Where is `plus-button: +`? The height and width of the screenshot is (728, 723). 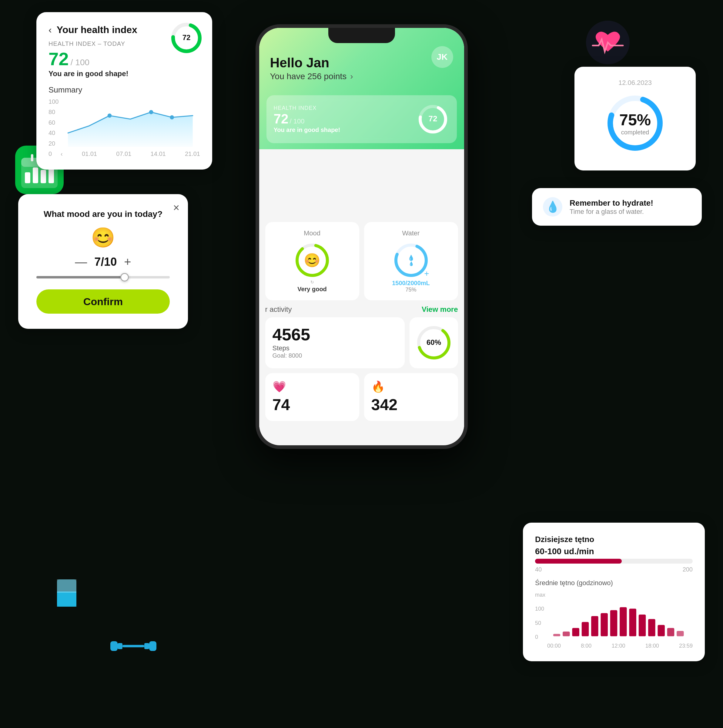 plus-button: + is located at coordinates (127, 262).